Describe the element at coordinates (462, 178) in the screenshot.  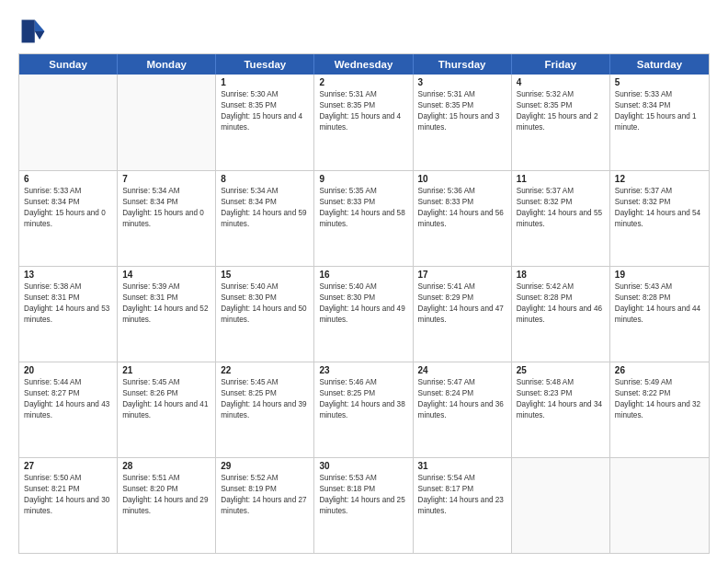
I see `day-number: 10` at that location.